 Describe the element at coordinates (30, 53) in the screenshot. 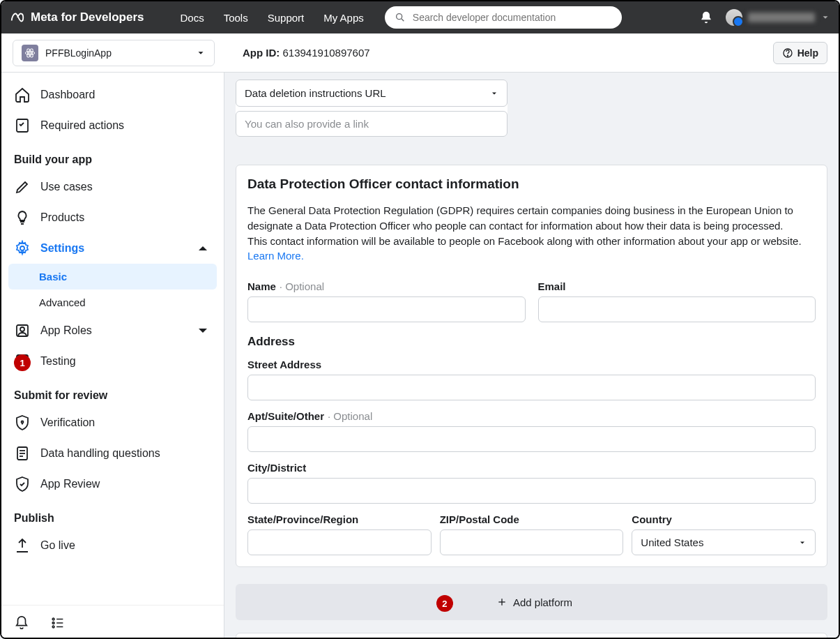

I see `app-icon` at that location.